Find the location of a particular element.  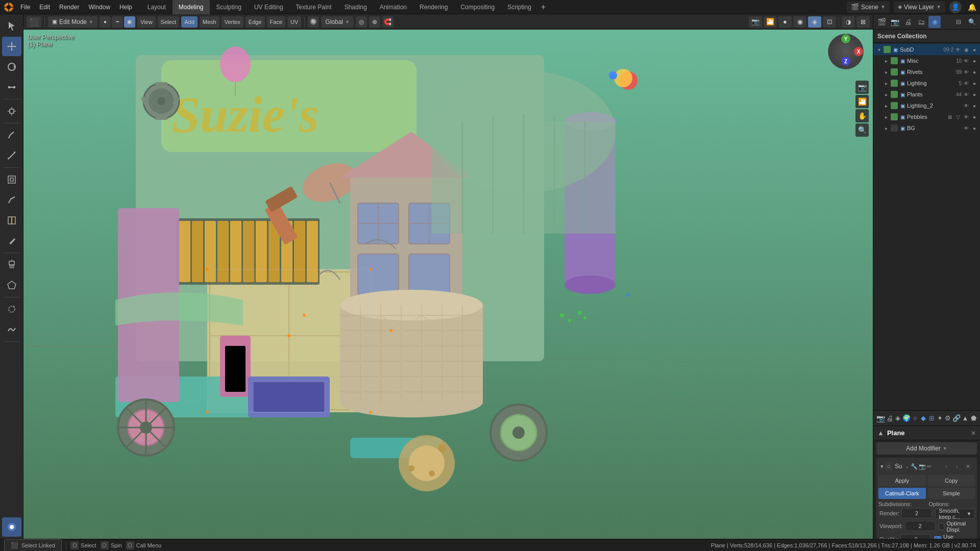

snap-icon: 🔘 is located at coordinates (313, 22).